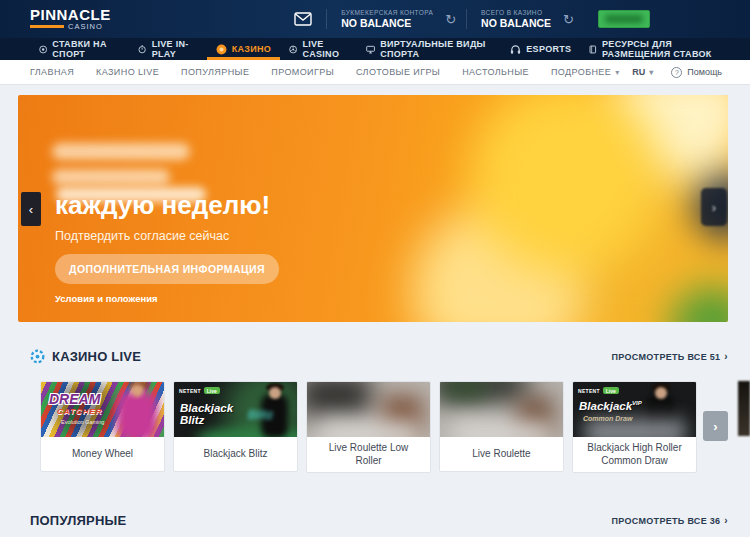  Describe the element at coordinates (516, 50) in the screenshot. I see `headset-icon` at that location.